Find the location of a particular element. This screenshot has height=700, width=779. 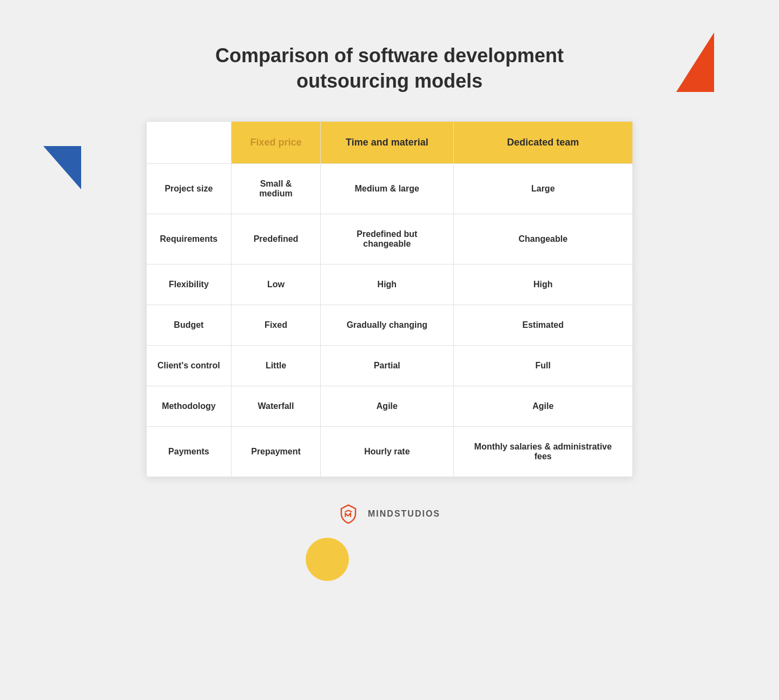

orange-triangle-decoration is located at coordinates (695, 62).